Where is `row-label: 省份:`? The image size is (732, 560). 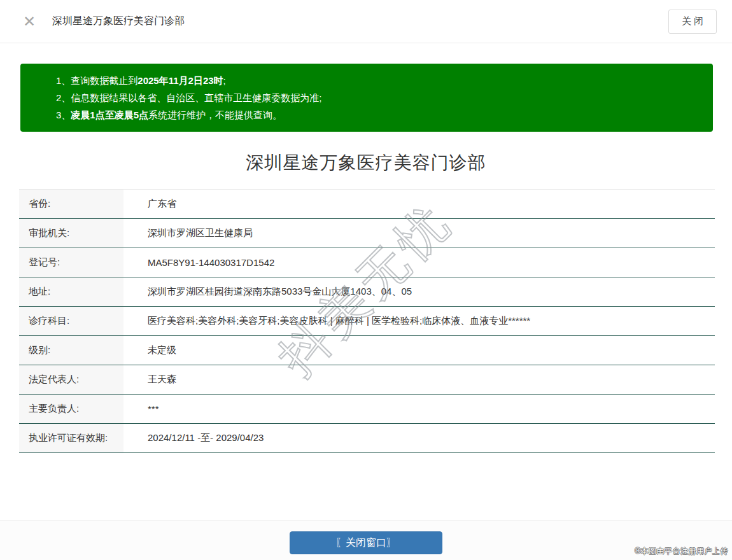 row-label: 省份: is located at coordinates (71, 204).